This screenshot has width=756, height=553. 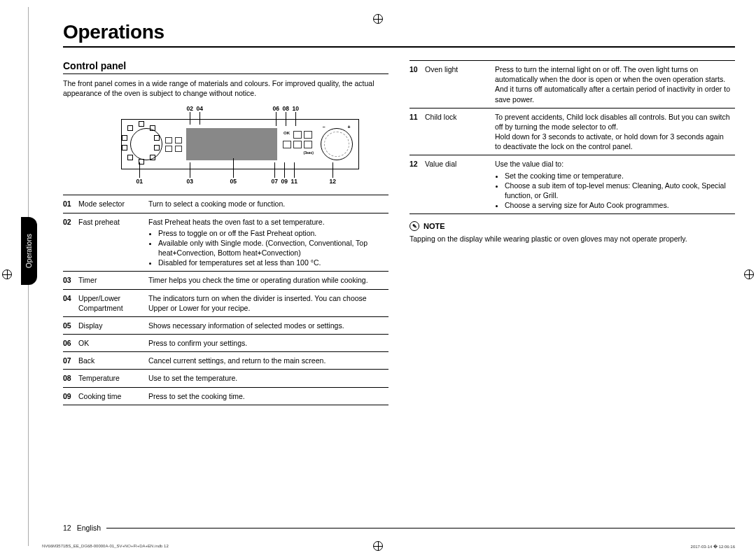 I want to click on callout-09: 09, so click(x=284, y=181).